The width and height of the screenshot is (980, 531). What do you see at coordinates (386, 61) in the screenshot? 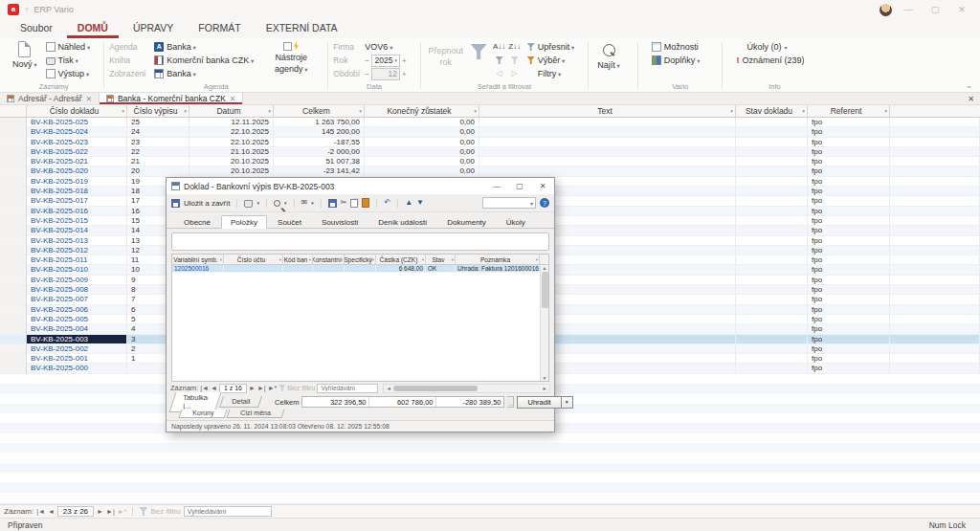
I see `rok-value: 2025▾` at bounding box center [386, 61].